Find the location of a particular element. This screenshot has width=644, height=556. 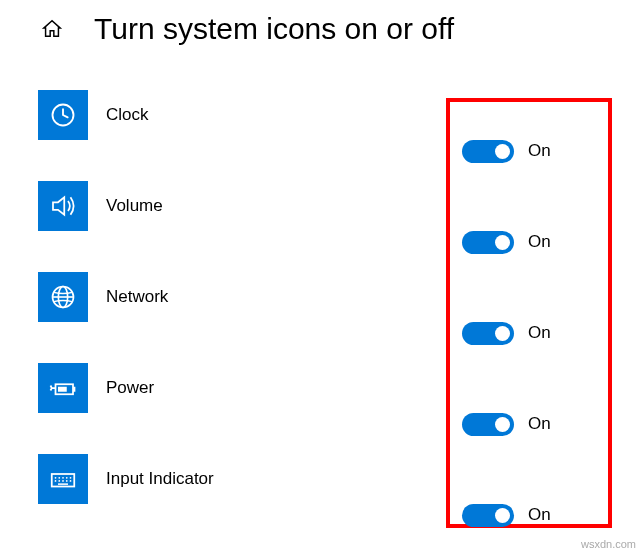

keyboard-icon is located at coordinates (63, 479).